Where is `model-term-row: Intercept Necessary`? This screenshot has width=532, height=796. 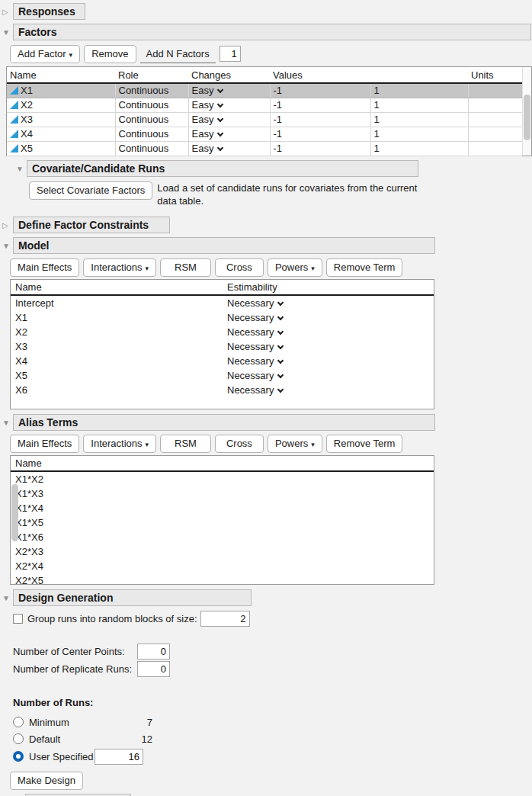 model-term-row: Intercept Necessary is located at coordinates (223, 303).